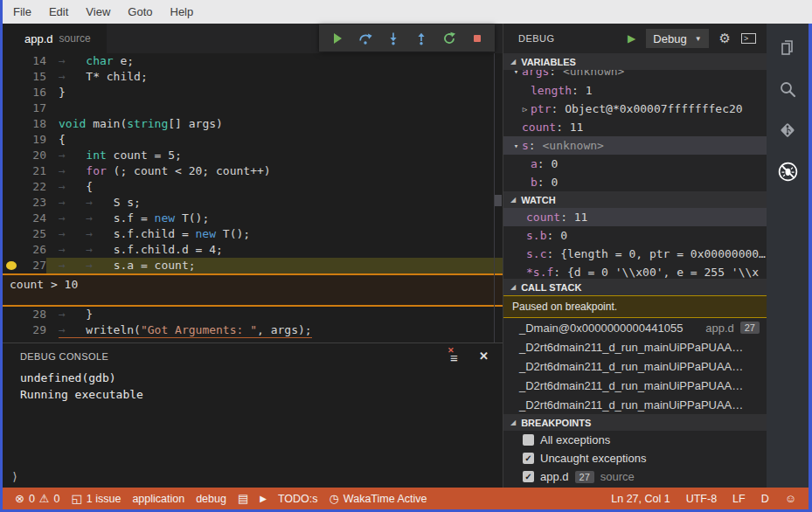  Describe the element at coordinates (421, 38) in the screenshot. I see `step-out-button` at that location.